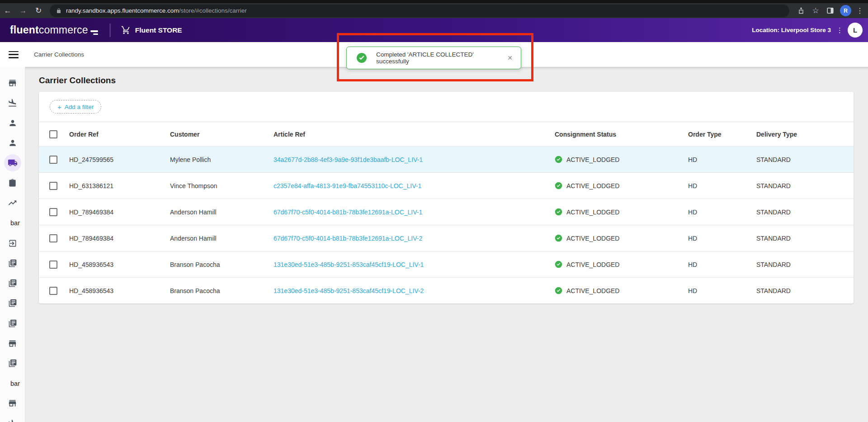  What do you see at coordinates (63, 30) in the screenshot?
I see `logo-light: commerce` at bounding box center [63, 30].